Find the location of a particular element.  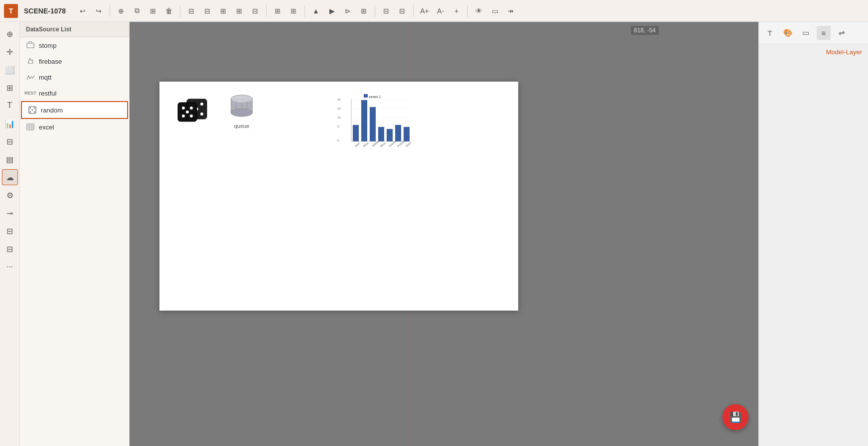

ds-item-random: random is located at coordinates (75, 110).